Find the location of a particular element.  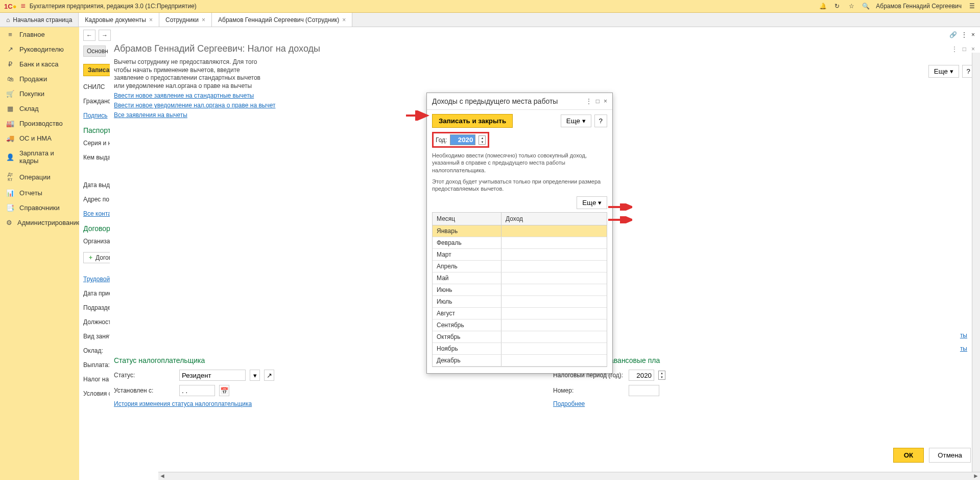

tab-employee-card: Абрамов Геннадий Сергеевич (Сотрудник) × is located at coordinates (282, 19).